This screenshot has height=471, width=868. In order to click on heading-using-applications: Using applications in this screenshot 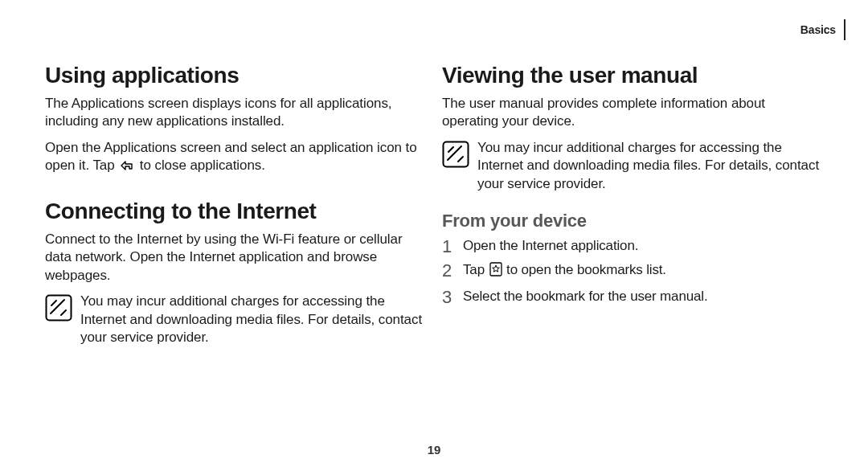, I will do `click(235, 76)`.